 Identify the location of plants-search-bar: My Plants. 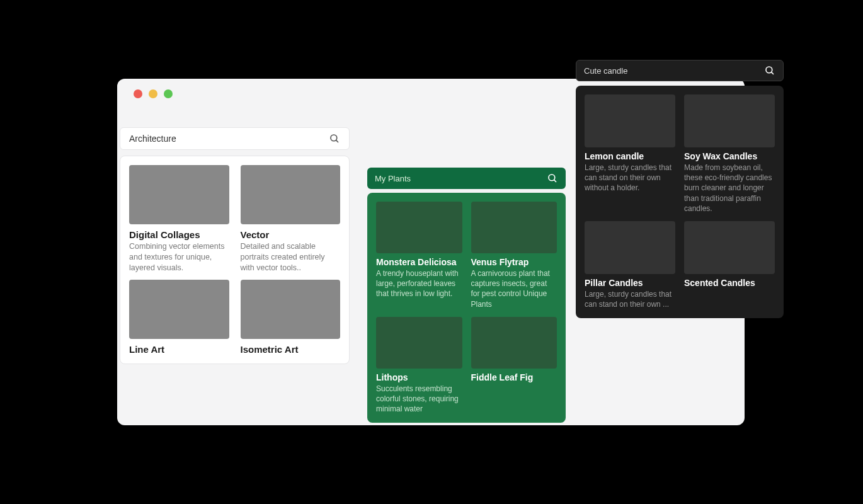
(466, 178).